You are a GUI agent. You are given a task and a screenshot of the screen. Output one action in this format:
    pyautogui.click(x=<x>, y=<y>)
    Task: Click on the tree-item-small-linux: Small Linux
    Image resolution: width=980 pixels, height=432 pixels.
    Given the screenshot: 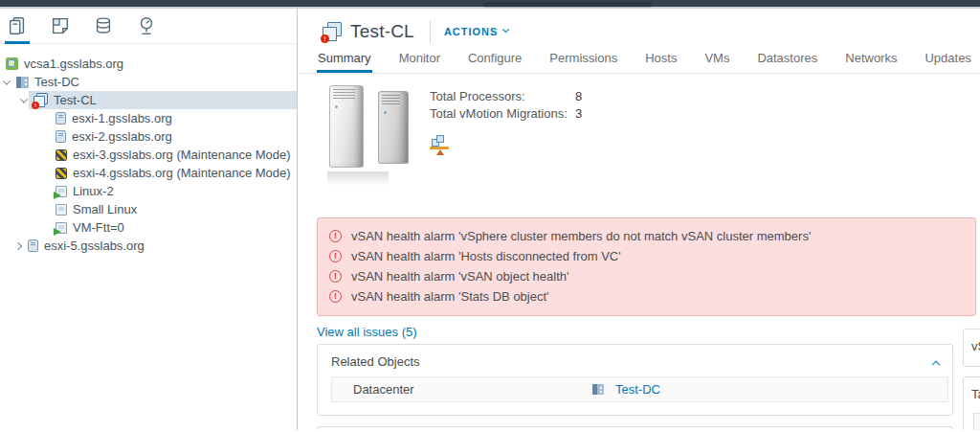 What is the action you would take?
    pyautogui.click(x=148, y=209)
    